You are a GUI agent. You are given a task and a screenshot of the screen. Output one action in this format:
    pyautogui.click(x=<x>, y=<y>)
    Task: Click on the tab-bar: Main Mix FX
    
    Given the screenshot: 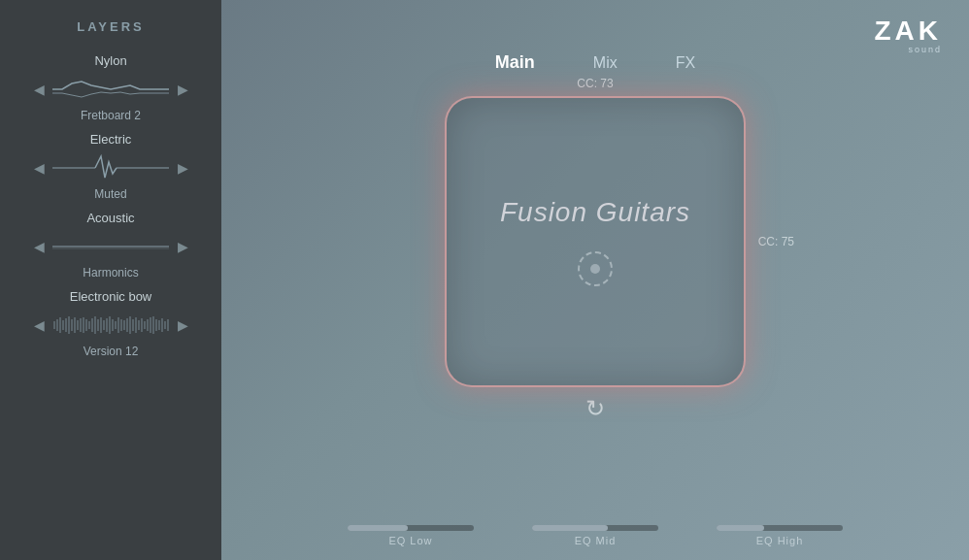 What is the action you would take?
    pyautogui.click(x=595, y=62)
    